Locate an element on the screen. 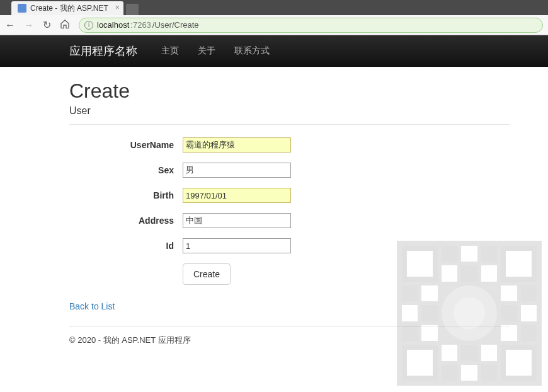  input-sex is located at coordinates (237, 170).